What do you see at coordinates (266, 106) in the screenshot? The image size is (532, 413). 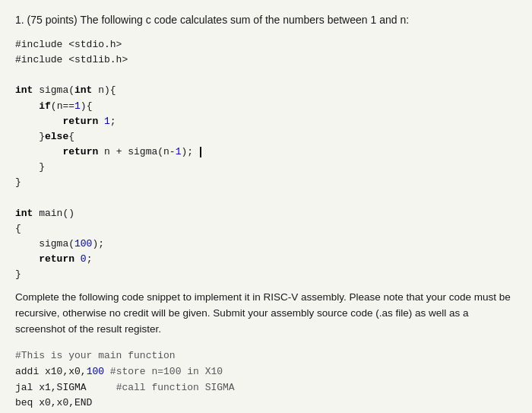 I see `code-line-5: if(n==1){` at bounding box center [266, 106].